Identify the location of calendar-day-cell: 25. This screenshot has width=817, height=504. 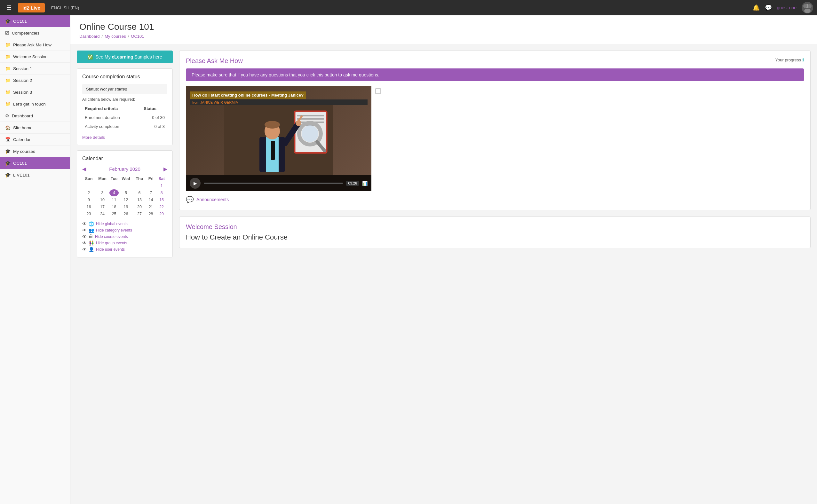
(114, 214).